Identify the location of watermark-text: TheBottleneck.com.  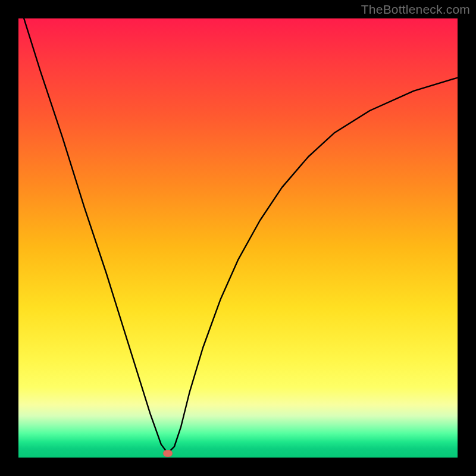
(415, 10).